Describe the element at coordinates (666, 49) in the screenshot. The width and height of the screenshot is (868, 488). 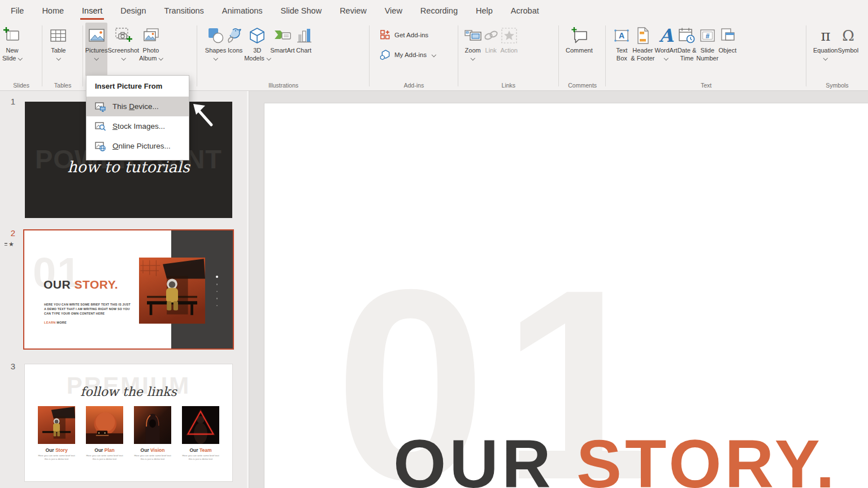
I see `wordart-button: A WordArt` at that location.